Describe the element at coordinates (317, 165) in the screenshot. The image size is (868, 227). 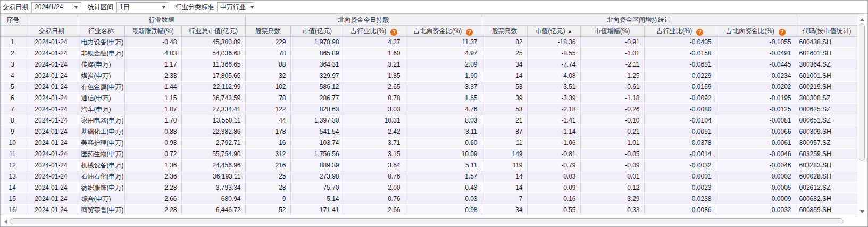
I see `cell-mv-today: 889.39` at that location.